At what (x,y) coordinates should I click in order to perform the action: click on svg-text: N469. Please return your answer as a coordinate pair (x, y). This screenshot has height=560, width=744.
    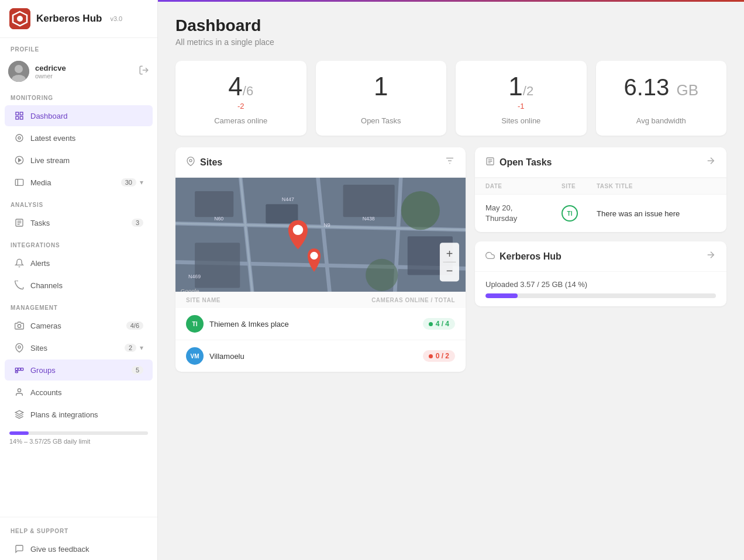
    Looking at the image, I should click on (194, 276).